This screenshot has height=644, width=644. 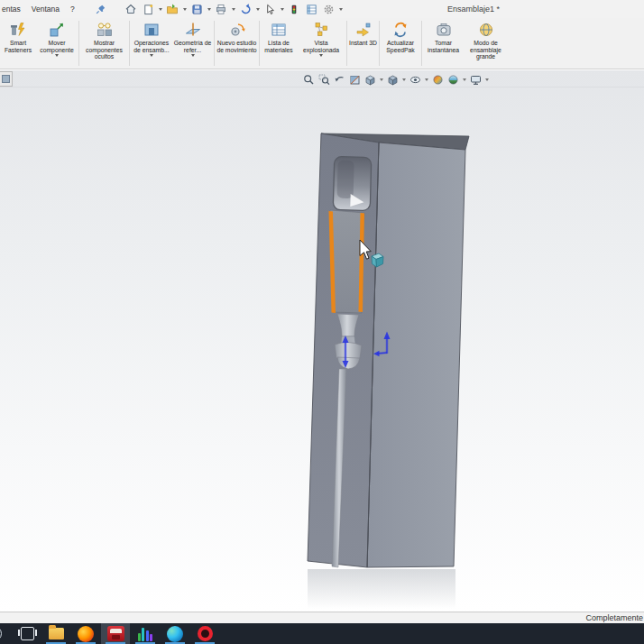 What do you see at coordinates (152, 56) in the screenshot?
I see `assembly-features-dropdown` at bounding box center [152, 56].